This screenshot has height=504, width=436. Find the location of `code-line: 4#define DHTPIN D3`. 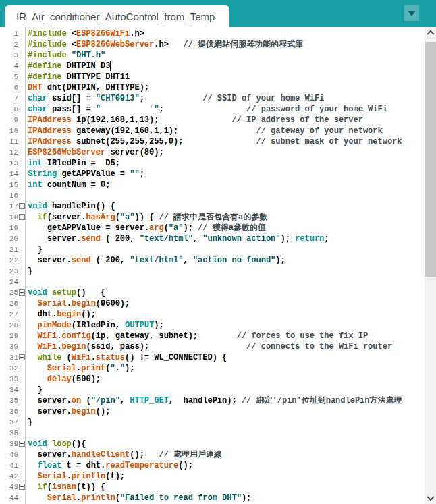

code-line: 4#define DHTPIN D3 is located at coordinates (212, 66).